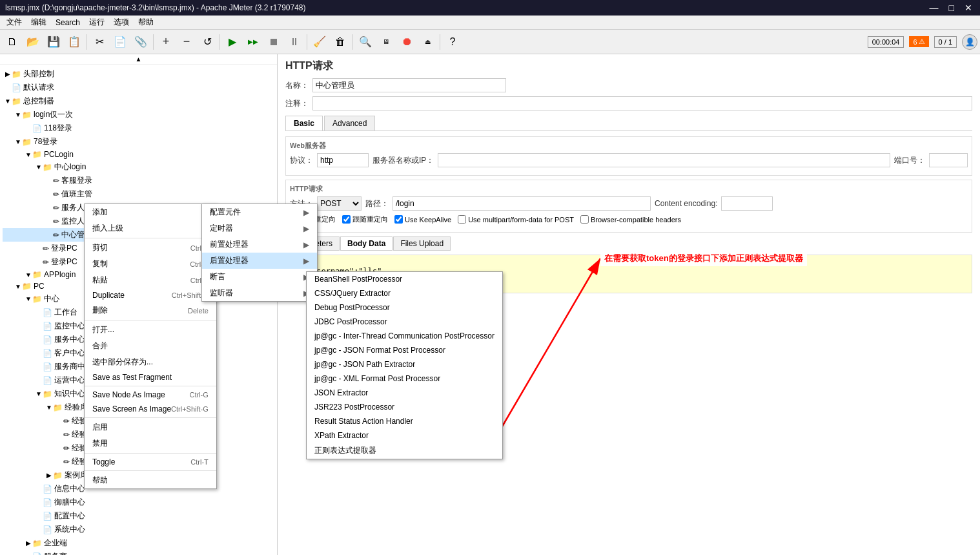 Image resolution: width=980 pixels, height=555 pixels. Describe the element at coordinates (948, 160) in the screenshot. I see `port-input` at that location.